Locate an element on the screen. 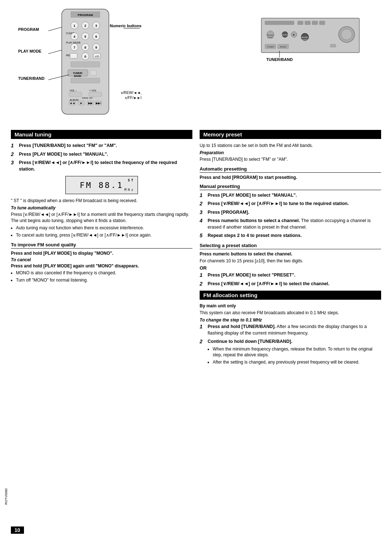 The width and height of the screenshot is (392, 541). mp-step-num-1: 1 is located at coordinates (203, 195).